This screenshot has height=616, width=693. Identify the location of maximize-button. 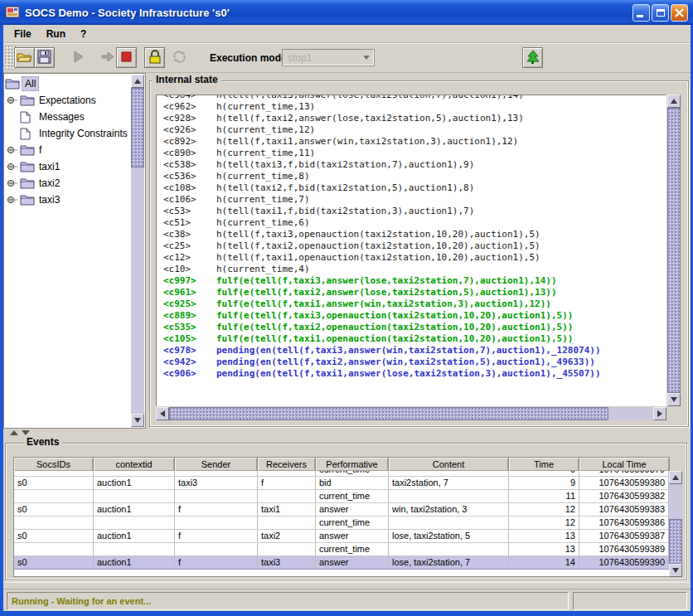
(660, 13).